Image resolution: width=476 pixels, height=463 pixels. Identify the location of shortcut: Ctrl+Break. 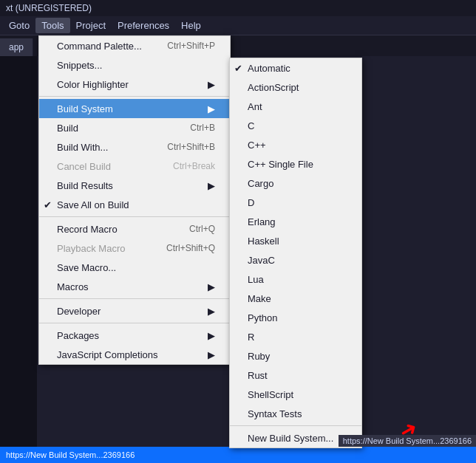
(183, 166).